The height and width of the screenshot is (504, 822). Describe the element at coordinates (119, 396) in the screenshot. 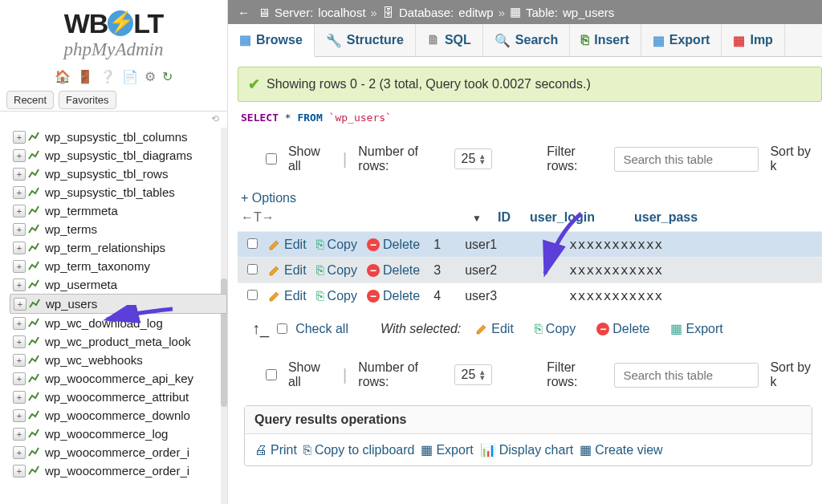

I see `tree-item-wp_woocommerce_attribut: + wp_woocommerce_attribut` at that location.